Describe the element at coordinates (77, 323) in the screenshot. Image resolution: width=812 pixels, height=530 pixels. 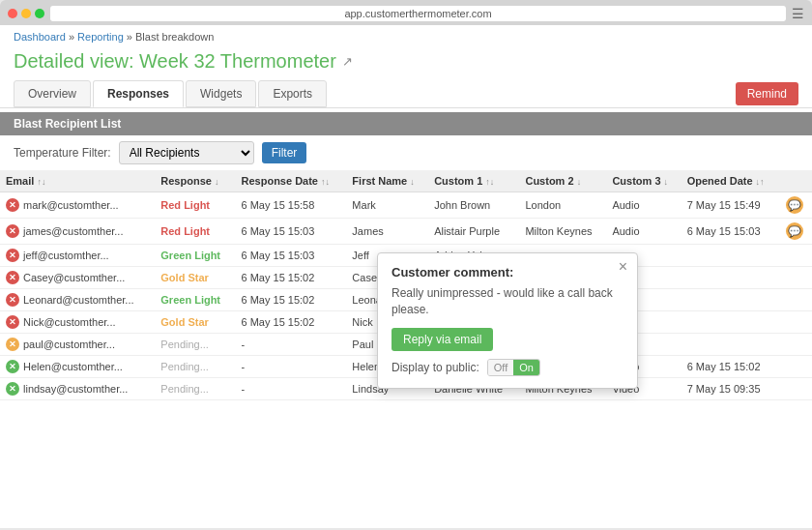
I see `cell-email: ✕ Nick@customther...` at that location.